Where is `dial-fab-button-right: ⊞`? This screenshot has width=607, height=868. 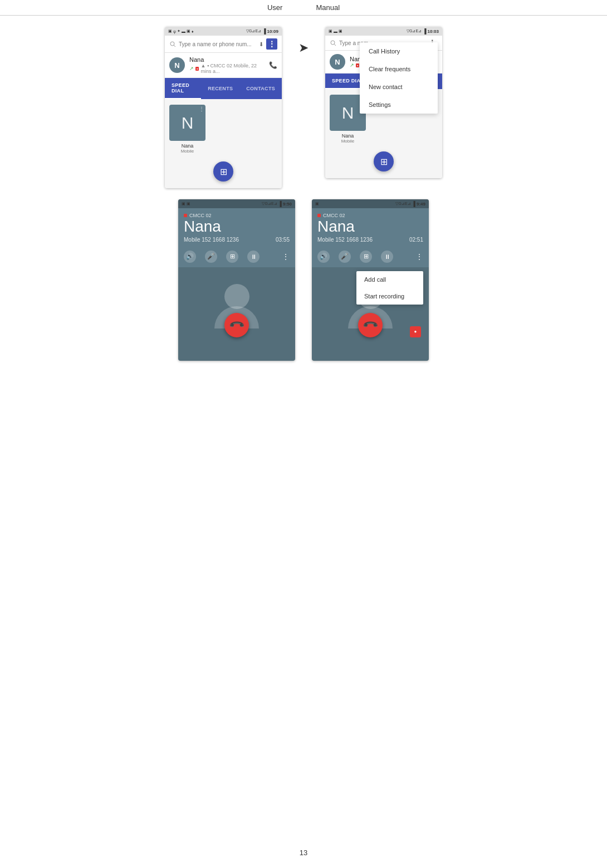
dial-fab-button-right: ⊞ is located at coordinates (384, 161).